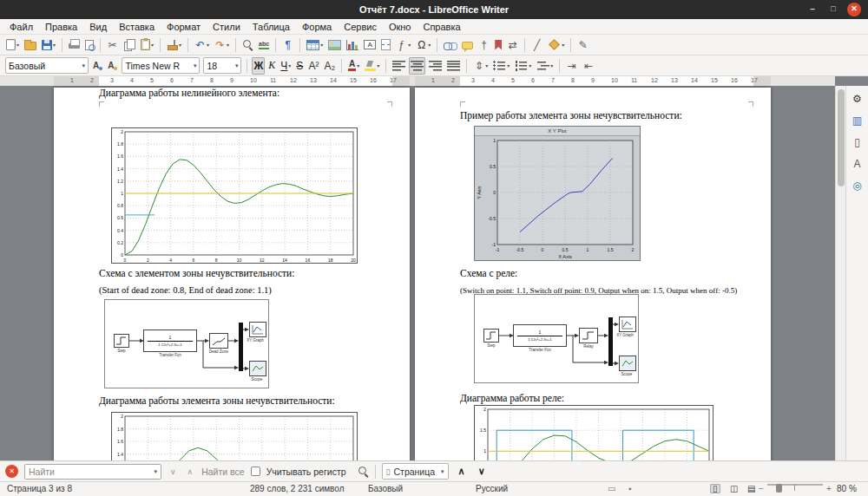  I want to click on menu-item: Файл, so click(21, 27).